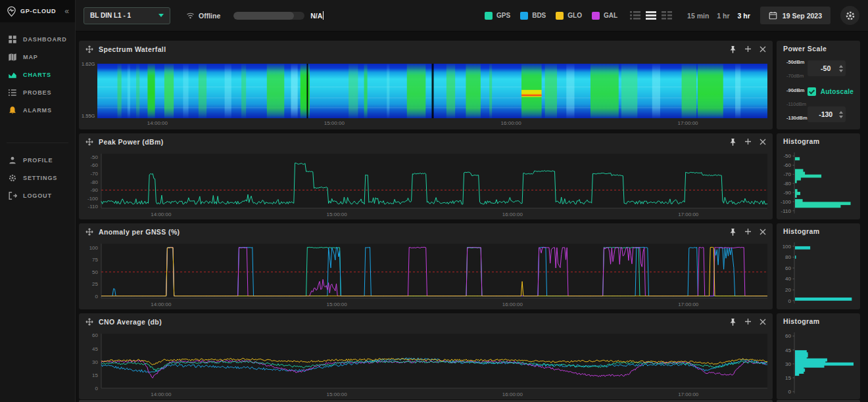 This screenshot has width=868, height=402. Describe the element at coordinates (12, 93) in the screenshot. I see `probes-icon` at that location.